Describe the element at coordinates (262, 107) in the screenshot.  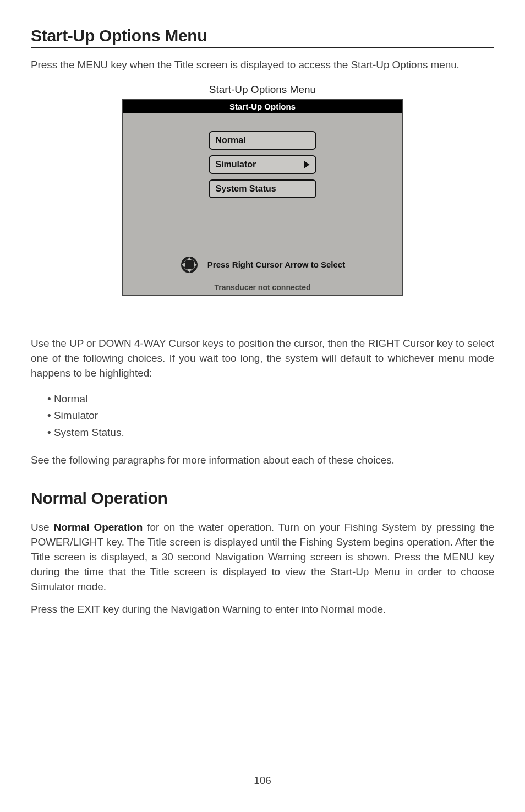
I see `screenshot-title-bar: Start-Up Options` at that location.